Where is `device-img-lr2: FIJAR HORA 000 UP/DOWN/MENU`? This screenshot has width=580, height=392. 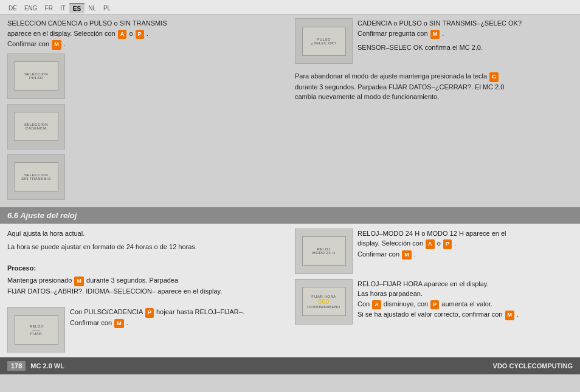
device-img-lr2: FIJAR HORA 000 UP/DOWN/MENU is located at coordinates (323, 301).